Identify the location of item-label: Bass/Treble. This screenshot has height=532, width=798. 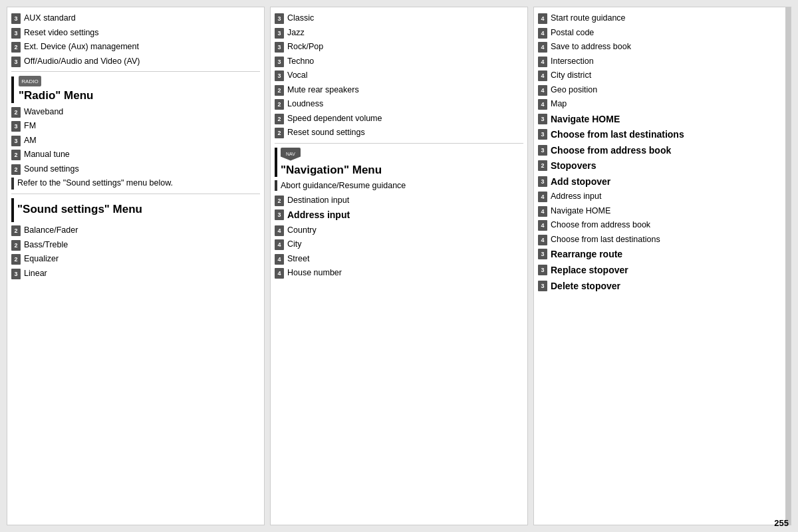
(46, 245).